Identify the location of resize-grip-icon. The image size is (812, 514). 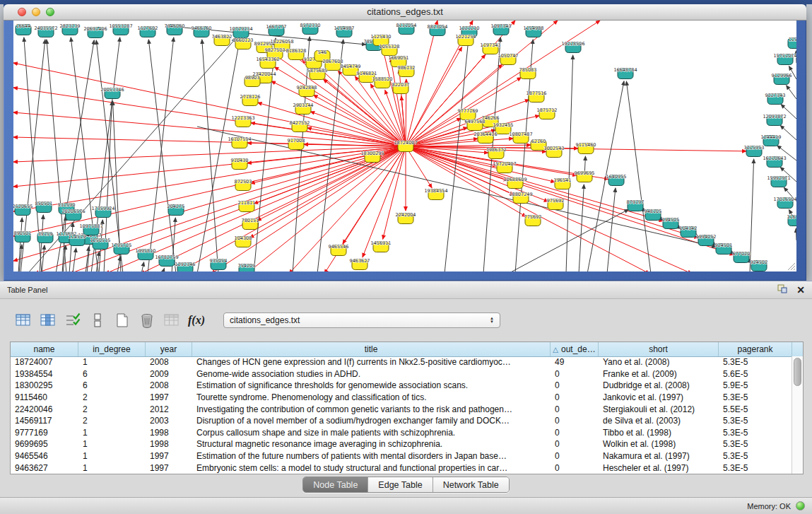
(791, 266).